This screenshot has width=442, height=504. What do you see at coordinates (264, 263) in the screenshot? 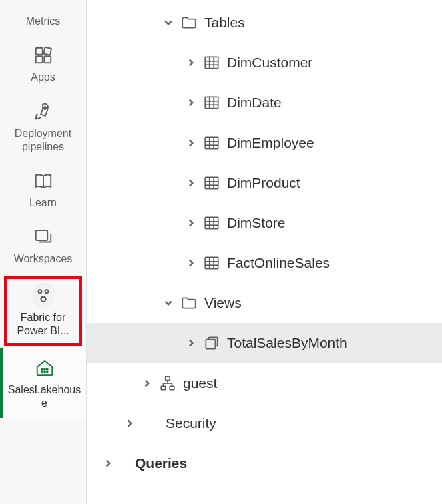
I see `tree-table-item: FactOnlineSales` at bounding box center [264, 263].